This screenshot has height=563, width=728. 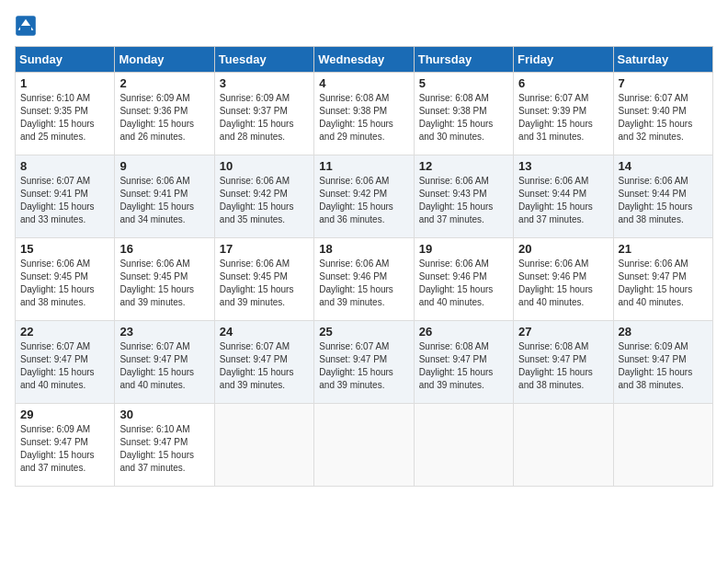 What do you see at coordinates (663, 114) in the screenshot?
I see `calendar-cell: 7Sunrise: 6:07 AM Sunset: 9:40 PM Daylig…` at bounding box center [663, 114].